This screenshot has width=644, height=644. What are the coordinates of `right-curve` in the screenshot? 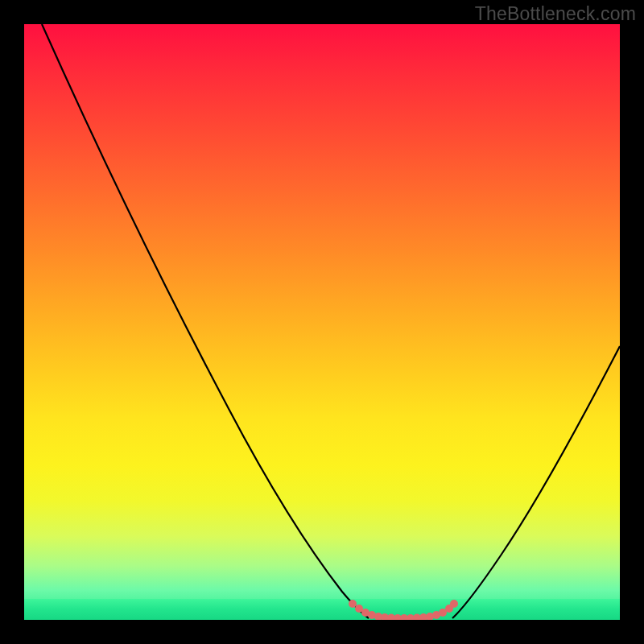 It's located at (536, 482).